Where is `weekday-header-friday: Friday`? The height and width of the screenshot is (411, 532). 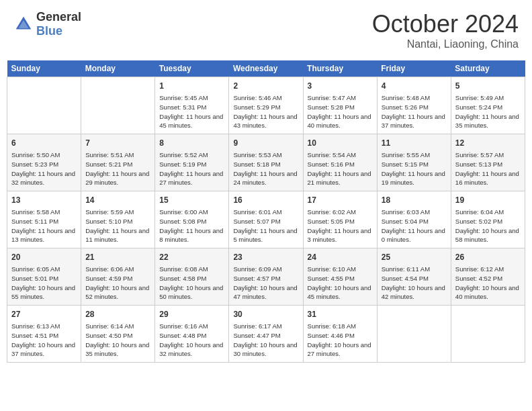
weekday-header-friday: Friday is located at coordinates (414, 68).